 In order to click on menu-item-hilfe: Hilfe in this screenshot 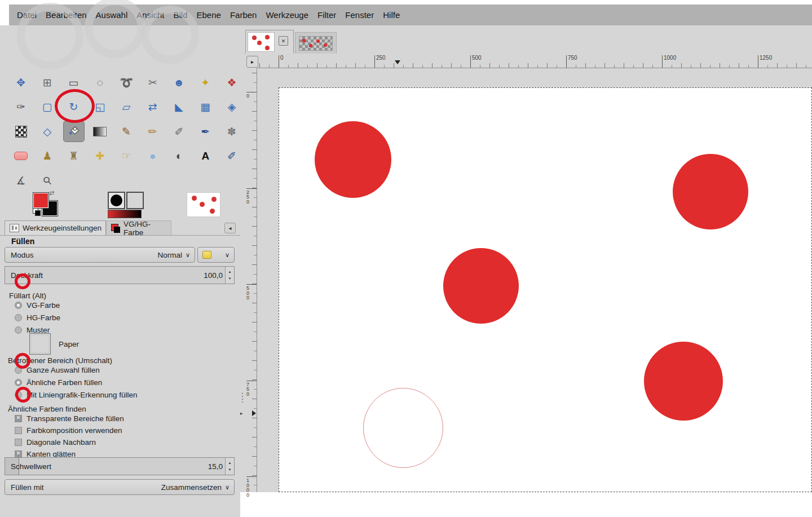, I will do `click(391, 15)`.